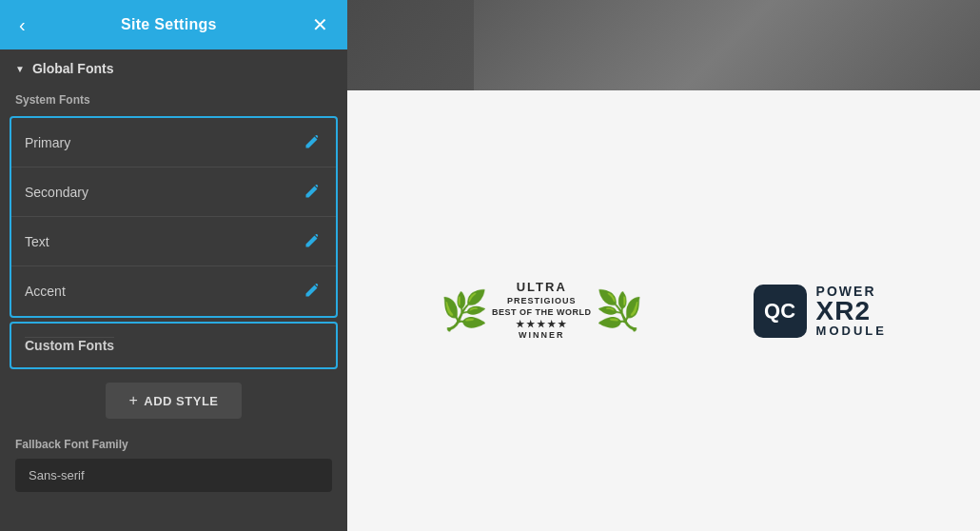 This screenshot has width=980, height=531. What do you see at coordinates (133, 401) in the screenshot?
I see `plus-icon: +` at bounding box center [133, 401].